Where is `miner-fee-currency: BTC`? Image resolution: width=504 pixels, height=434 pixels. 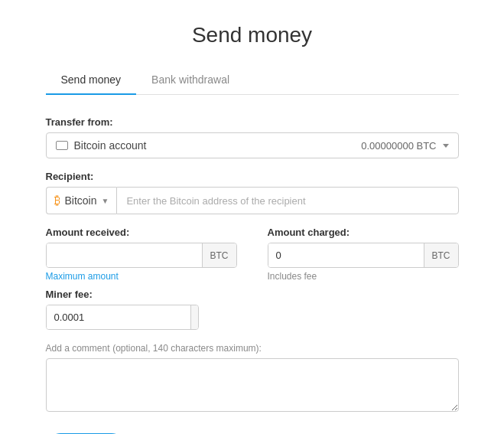
miner-fee-currency: BTC is located at coordinates (194, 317).